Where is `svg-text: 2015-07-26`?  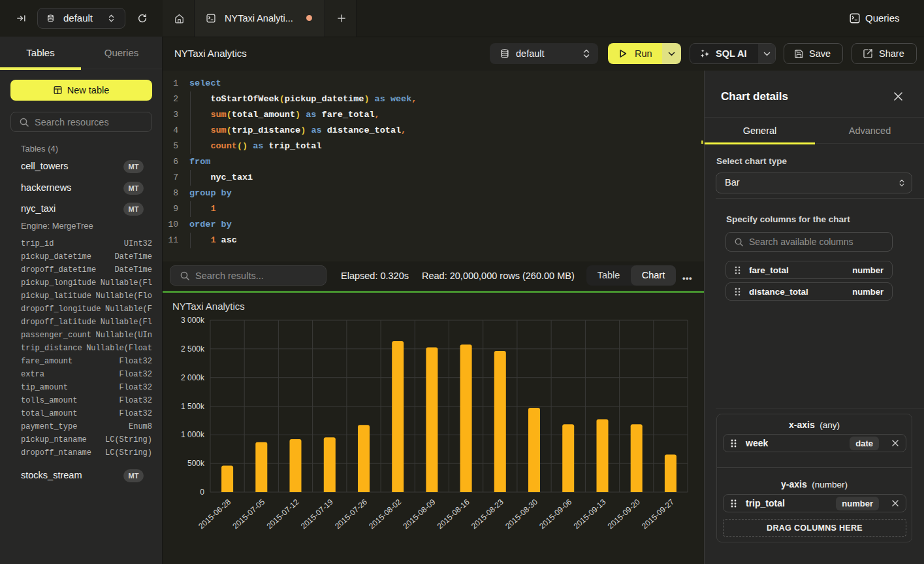 svg-text: 2015-07-26 is located at coordinates (351, 514).